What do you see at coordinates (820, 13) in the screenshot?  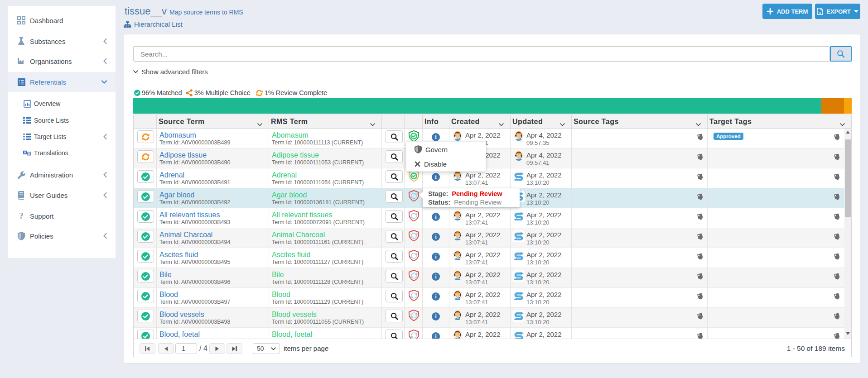 I see `svg-text: x` at bounding box center [820, 13].